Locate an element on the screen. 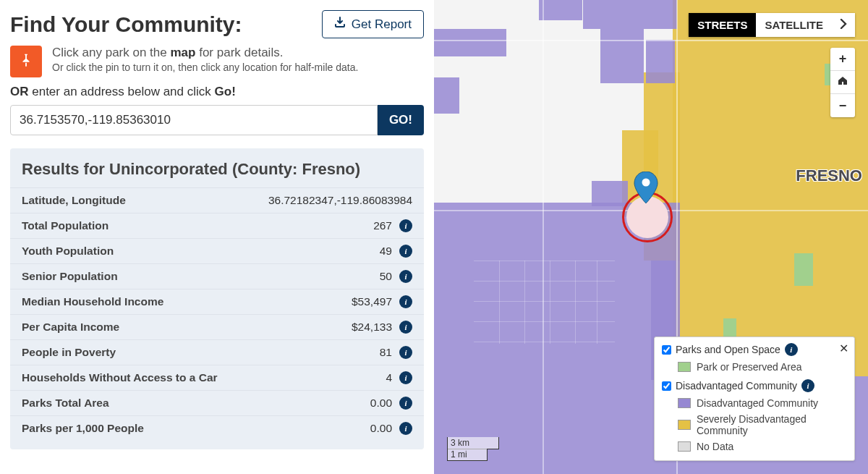  chevron-right-icon is located at coordinates (843, 25).